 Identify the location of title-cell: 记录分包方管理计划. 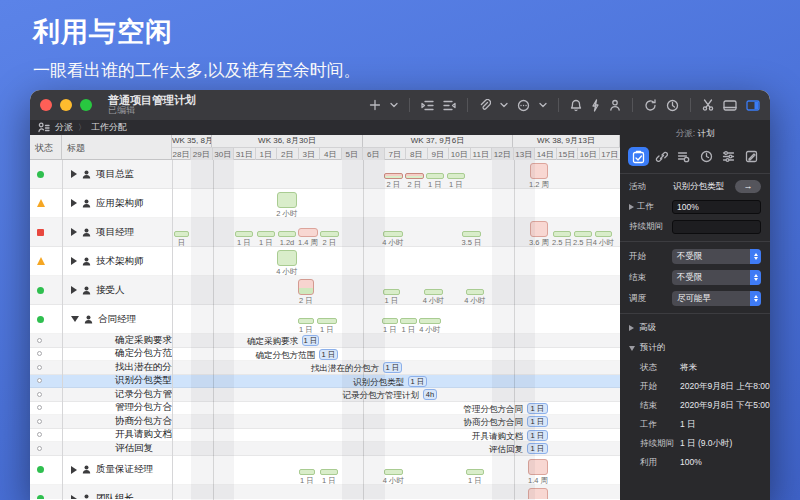
(117, 394).